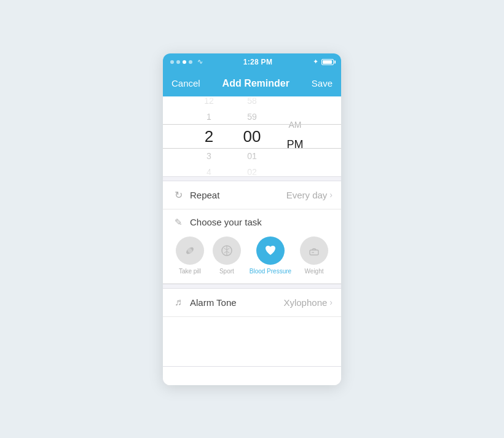 Image resolution: width=504 pixels, height=438 pixels. Describe the element at coordinates (252, 62) in the screenshot. I see `status-bar: ∿ 1:28 PM ✦` at that location.